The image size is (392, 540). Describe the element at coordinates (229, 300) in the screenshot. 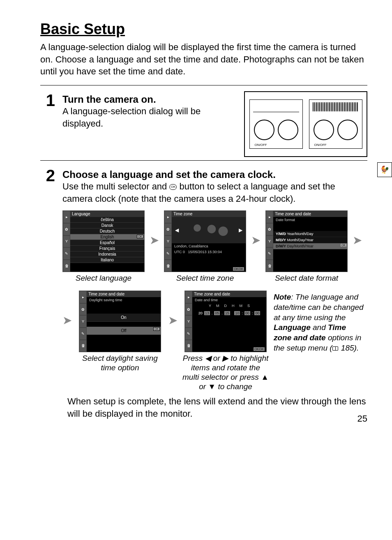

I see `screen-subtitle: Date and time` at that location.